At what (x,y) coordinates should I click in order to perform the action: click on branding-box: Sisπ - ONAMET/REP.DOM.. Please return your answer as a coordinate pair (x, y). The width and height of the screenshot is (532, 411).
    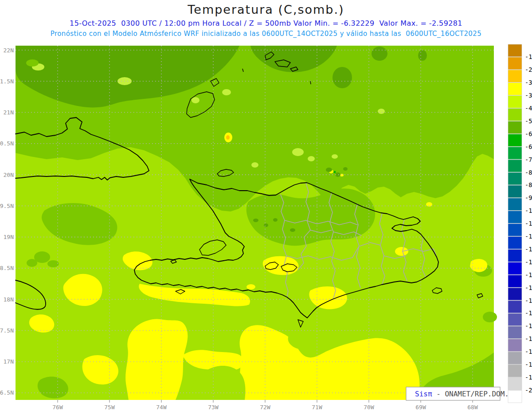
    Looking at the image, I should click on (458, 394).